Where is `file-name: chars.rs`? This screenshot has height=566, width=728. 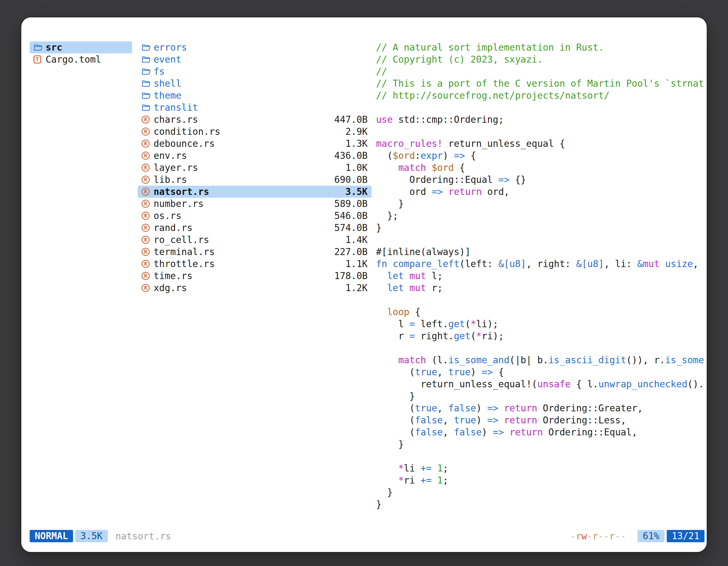 file-name: chars.rs is located at coordinates (176, 119).